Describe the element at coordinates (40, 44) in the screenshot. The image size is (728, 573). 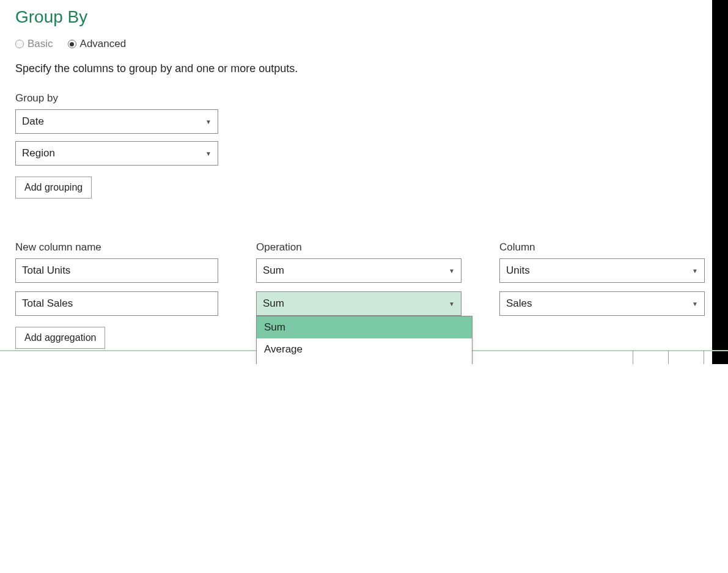
I see `radio-basic-label: Basic` at that location.